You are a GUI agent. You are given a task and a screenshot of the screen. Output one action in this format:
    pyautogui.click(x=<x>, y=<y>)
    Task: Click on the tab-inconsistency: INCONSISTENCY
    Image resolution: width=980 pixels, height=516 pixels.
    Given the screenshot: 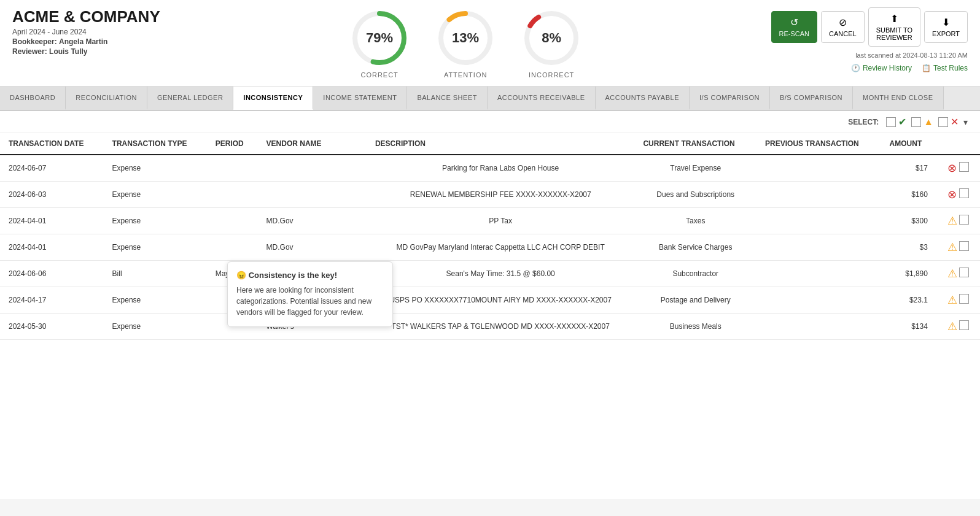 What is the action you would take?
    pyautogui.click(x=273, y=98)
    